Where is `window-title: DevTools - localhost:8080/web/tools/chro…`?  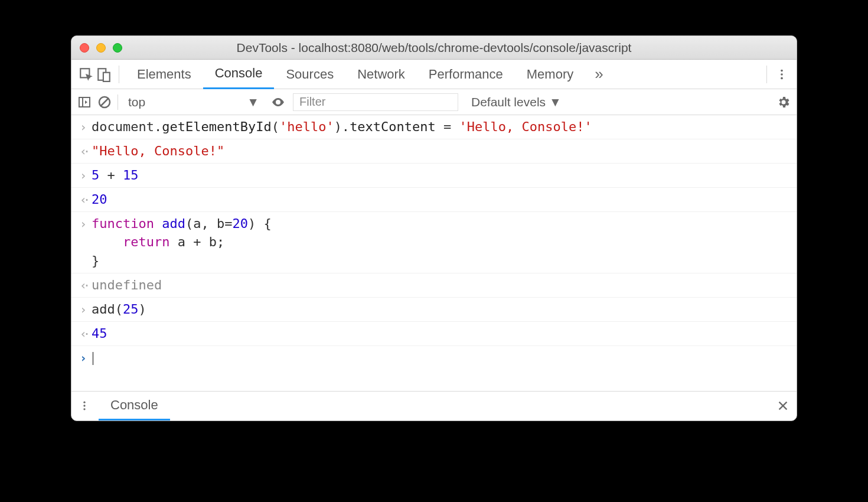
window-title: DevTools - localhost:8080/web/tools/chro… is located at coordinates (434, 48).